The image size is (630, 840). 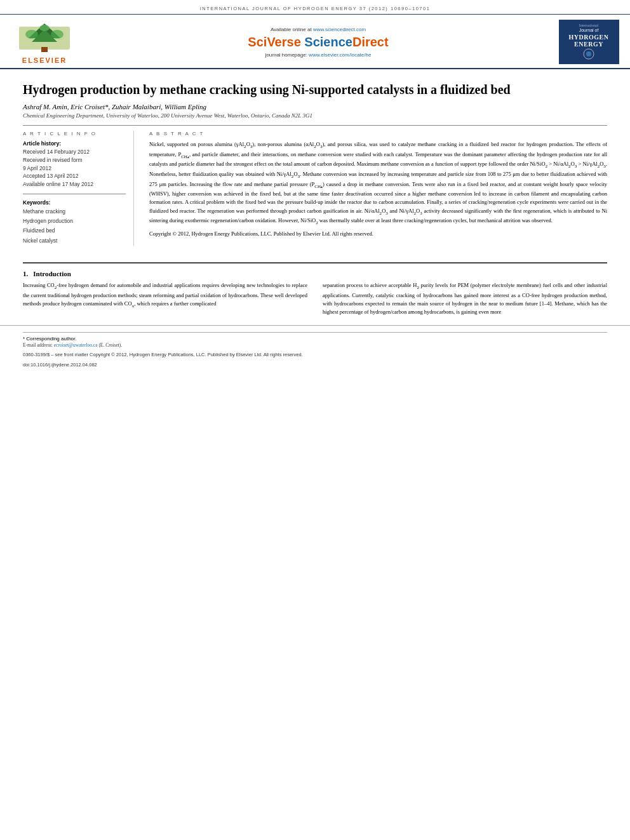 I want to click on journal-top-bar: INTERNATIONAL JOURNAL OF HYDROGEN ENERGY…, so click(x=315, y=9).